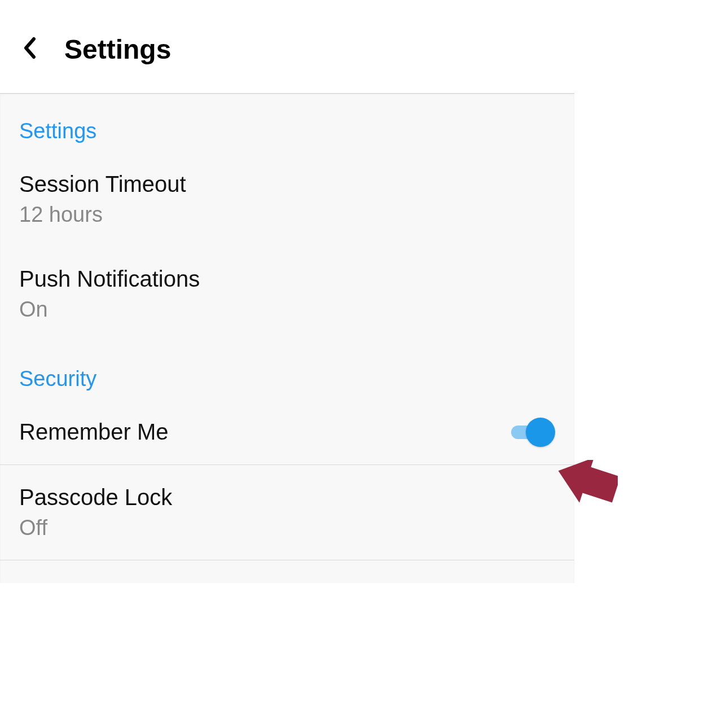 This screenshot has height=728, width=721. What do you see at coordinates (94, 432) in the screenshot?
I see `setting-text: Remember Me` at bounding box center [94, 432].